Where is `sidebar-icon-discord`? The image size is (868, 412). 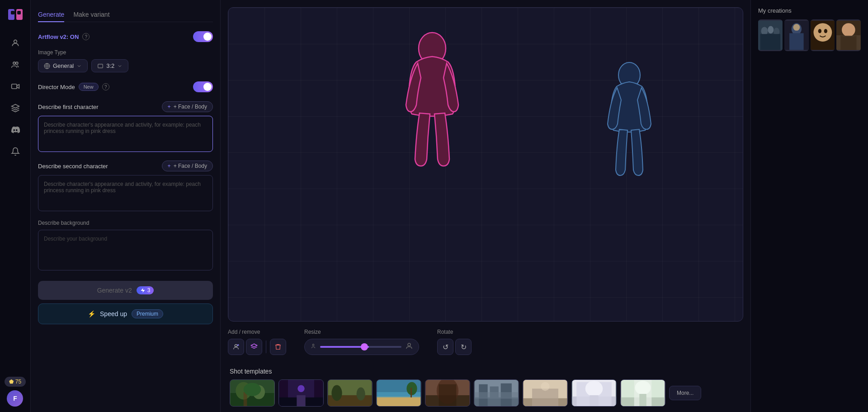 sidebar-icon-discord is located at coordinates (15, 130).